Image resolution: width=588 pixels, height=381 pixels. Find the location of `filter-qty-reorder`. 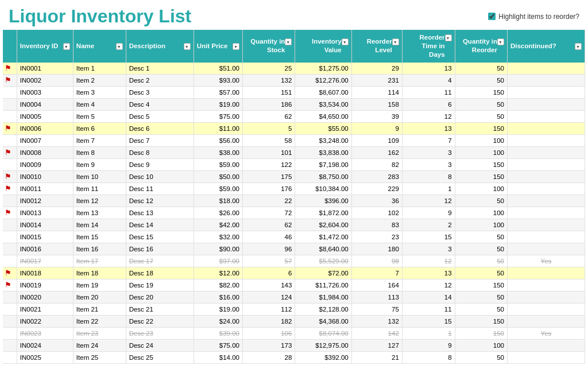

filter-qty-reorder is located at coordinates (501, 42).